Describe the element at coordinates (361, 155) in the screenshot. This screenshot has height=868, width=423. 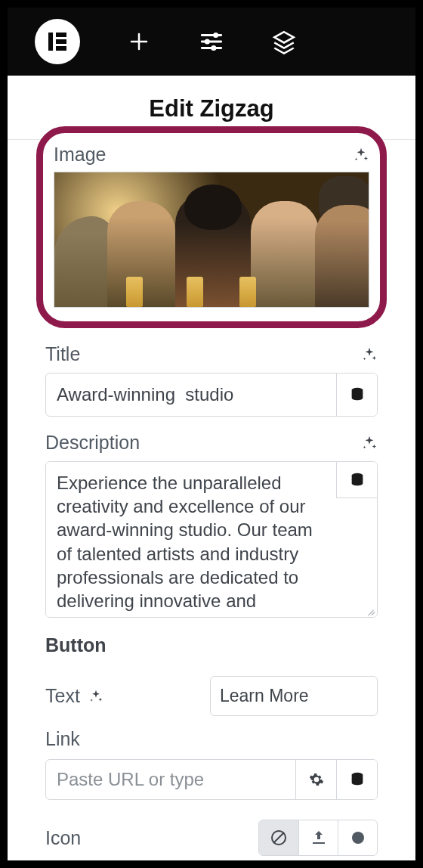
I see `ai-button-image` at that location.